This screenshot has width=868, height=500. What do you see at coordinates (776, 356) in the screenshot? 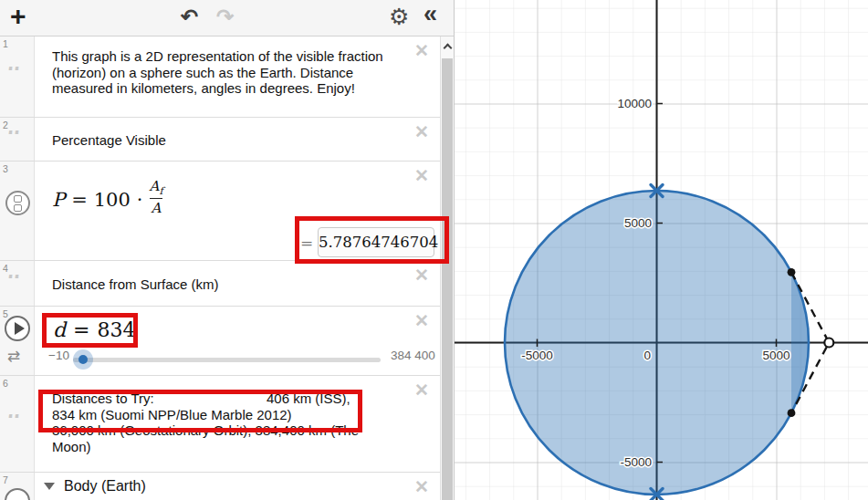
I see `x-axis-label-5000: 5000` at bounding box center [776, 356].